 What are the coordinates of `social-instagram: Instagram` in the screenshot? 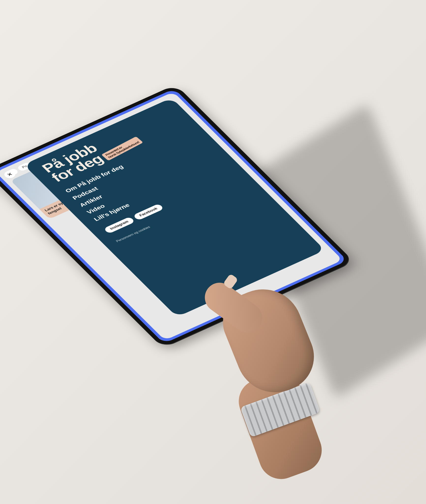 It's located at (119, 225).